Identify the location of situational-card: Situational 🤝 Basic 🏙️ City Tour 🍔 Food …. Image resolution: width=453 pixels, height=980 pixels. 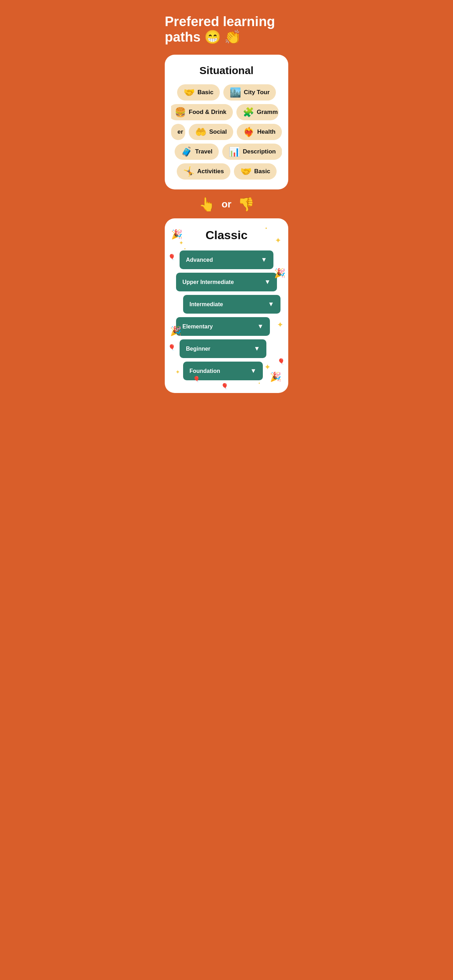
(227, 122).